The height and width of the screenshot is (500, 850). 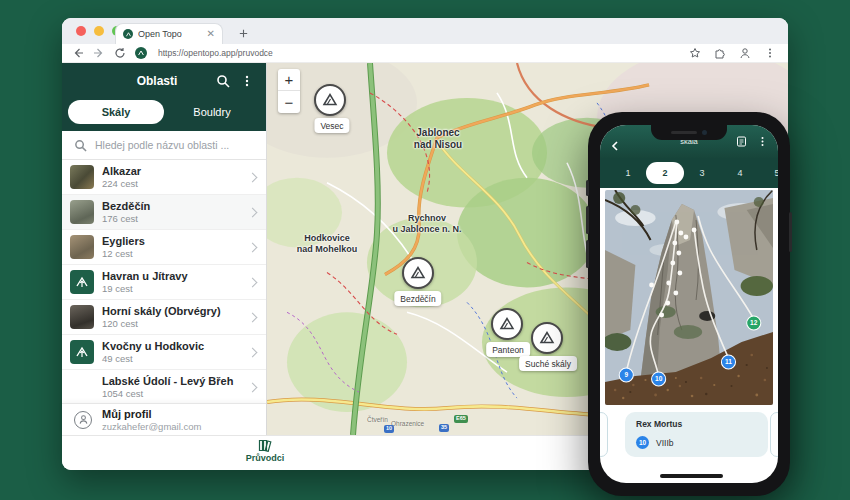 What do you see at coordinates (588, 188) in the screenshot?
I see `phone-mute-switch` at bounding box center [588, 188].